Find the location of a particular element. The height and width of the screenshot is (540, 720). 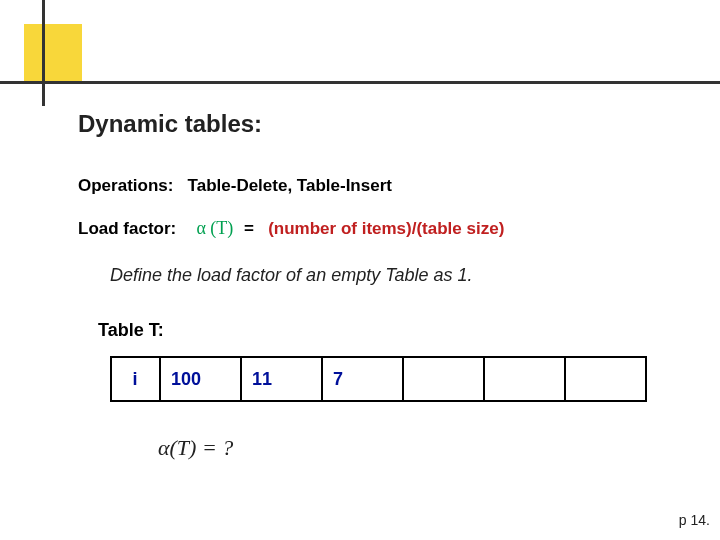

logo-vertical-line is located at coordinates (44, 53).